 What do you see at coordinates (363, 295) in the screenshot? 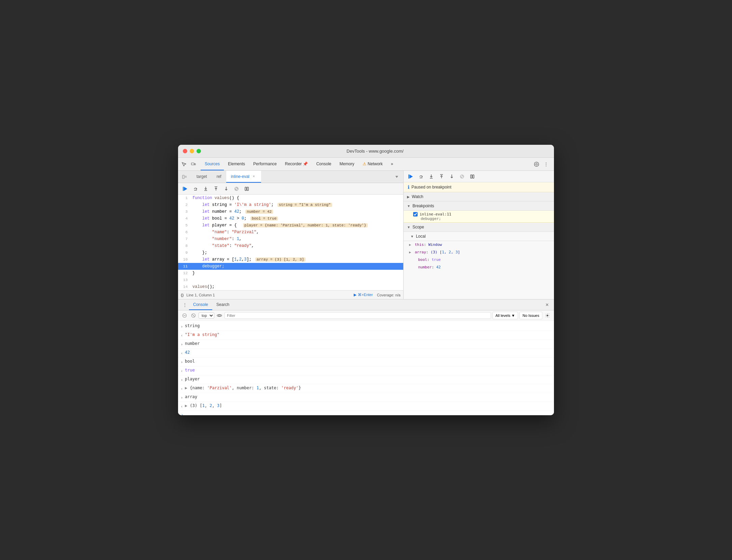
I see `run-snippet-button: ▶ ⌘+Enter` at bounding box center [363, 295].